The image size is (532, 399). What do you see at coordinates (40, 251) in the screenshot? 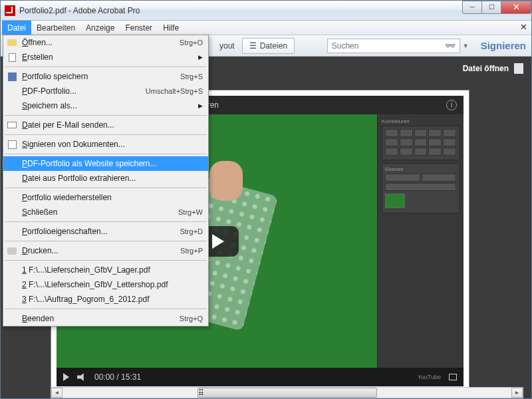
I see `menu-item-label: Drucken...` at bounding box center [40, 251].